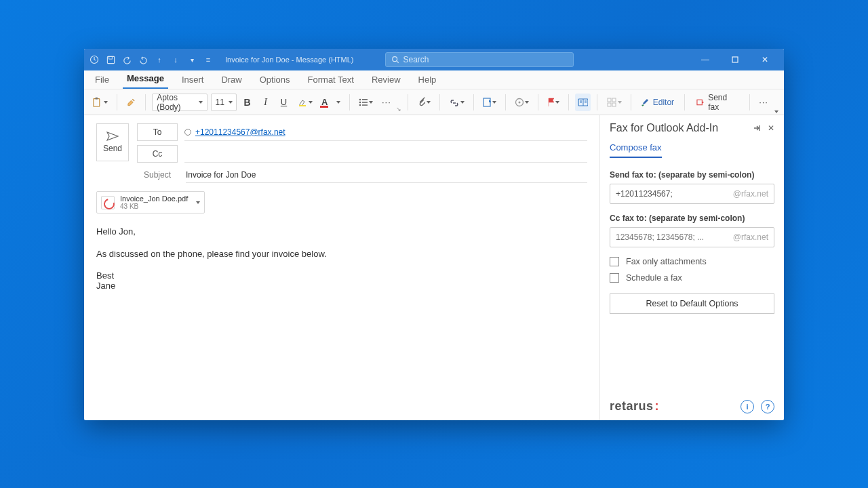 This screenshot has width=868, height=488. Describe the element at coordinates (386, 132) in the screenshot. I see `to-field: +12011234567@rfax.net` at that location.